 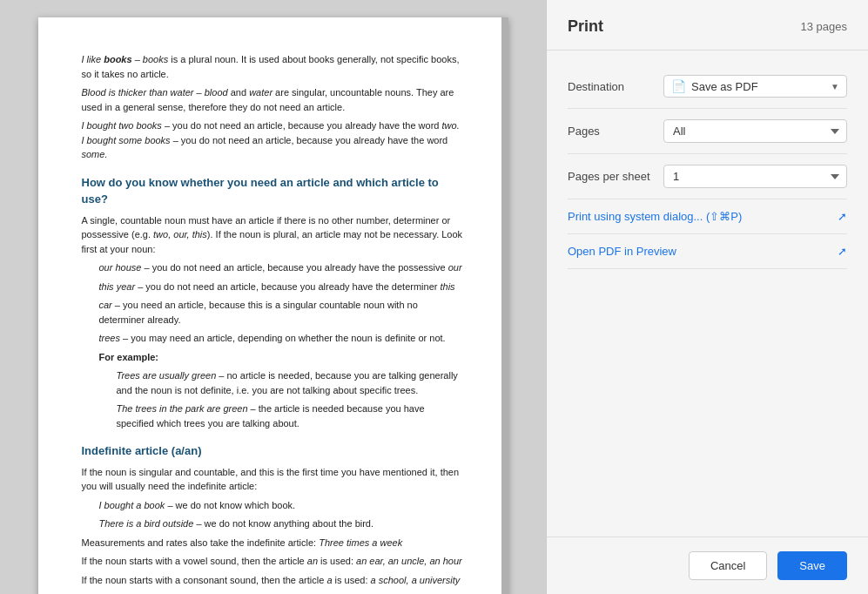 What do you see at coordinates (616, 87) in the screenshot?
I see `destination-label: Destination` at bounding box center [616, 87].